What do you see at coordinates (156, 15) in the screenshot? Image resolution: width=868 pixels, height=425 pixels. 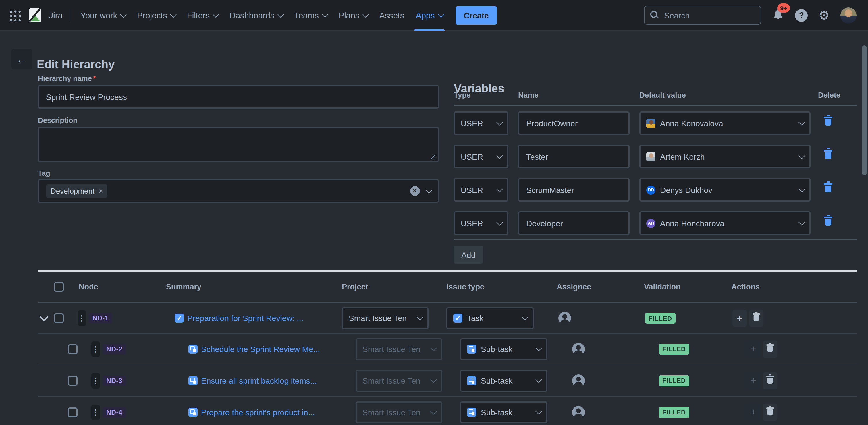 I see `nav-item-projects: Projects` at bounding box center [156, 15].